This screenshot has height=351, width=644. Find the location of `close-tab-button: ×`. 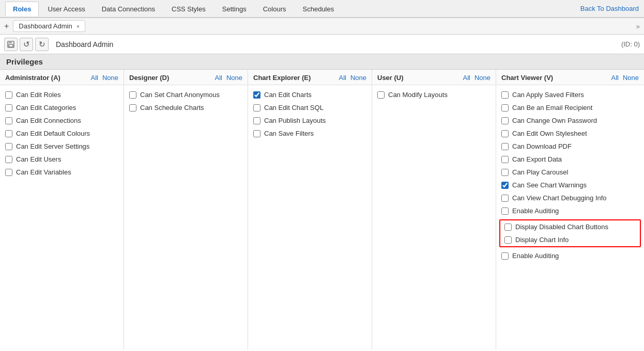

close-tab-button: × is located at coordinates (78, 26).